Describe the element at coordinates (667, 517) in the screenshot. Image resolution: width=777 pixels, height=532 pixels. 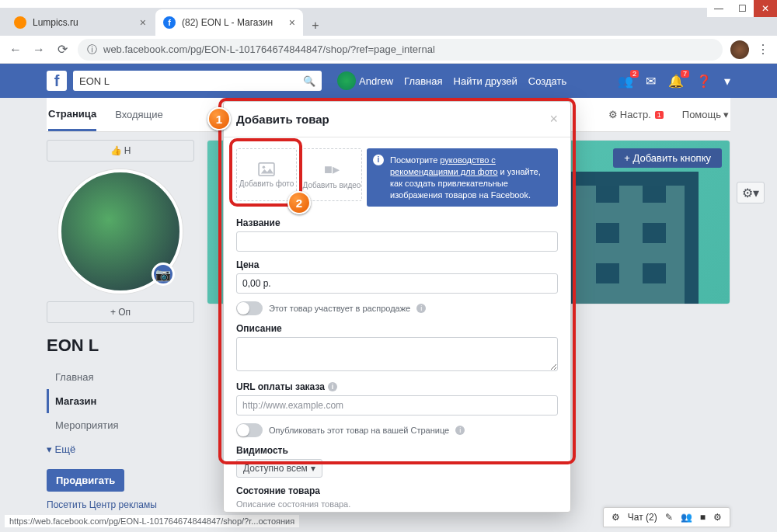
I see `chat-bar: ⚙ Чат (2) ✎ 👥 ■ ⚙` at that location.